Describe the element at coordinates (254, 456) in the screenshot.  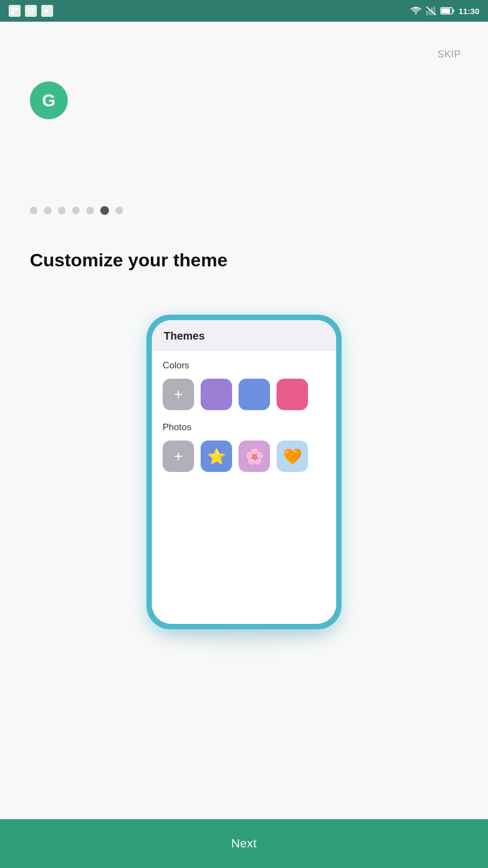
I see `flower-theme: 🌸` at that location.